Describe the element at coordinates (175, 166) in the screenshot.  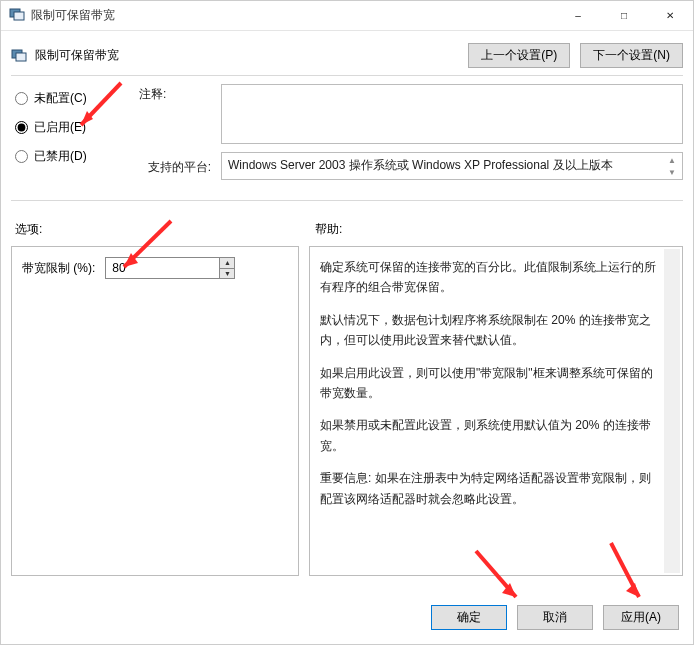
I see `supported-on-label: 支持的平台:` at that location.